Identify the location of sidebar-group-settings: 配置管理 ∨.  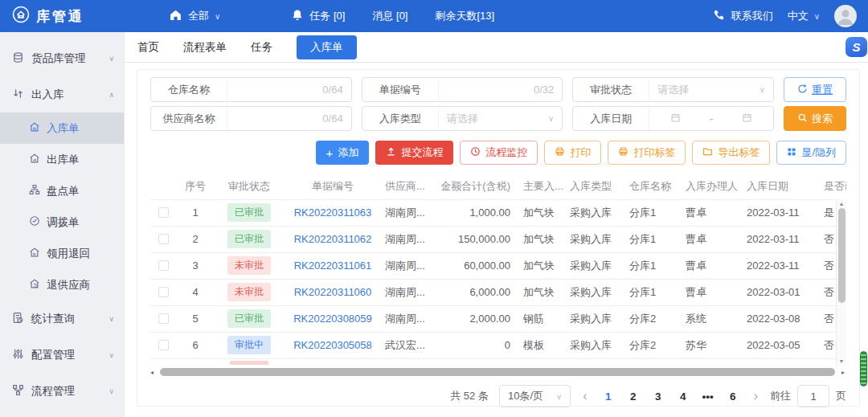
(62, 355).